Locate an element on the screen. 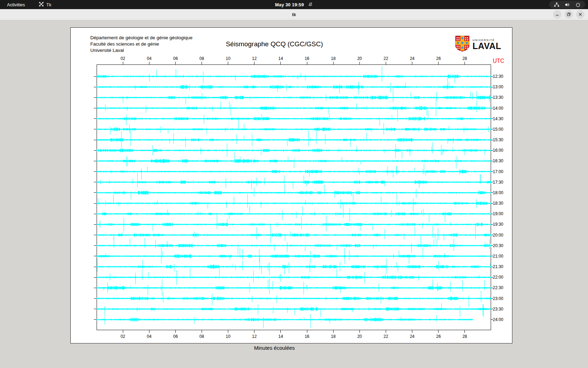 This screenshot has height=368, width=588. utc-row-label: 18:30 is located at coordinates (498, 203).